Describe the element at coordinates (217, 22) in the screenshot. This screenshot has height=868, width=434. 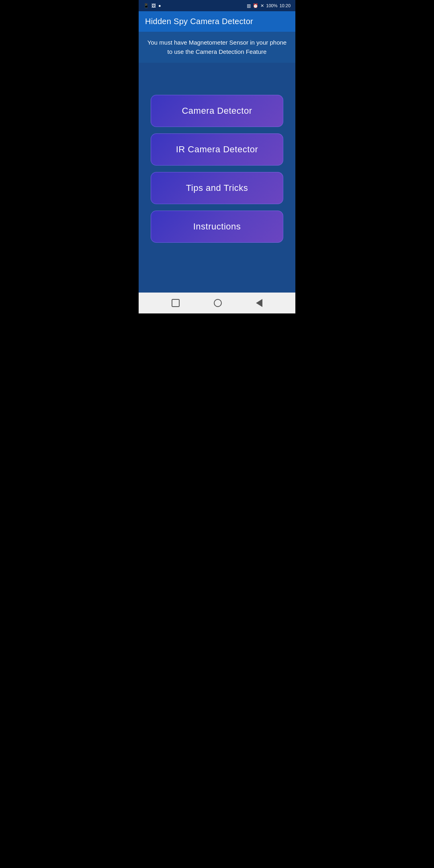
I see `app-bar: Hidden Spy Camera Detector` at that location.